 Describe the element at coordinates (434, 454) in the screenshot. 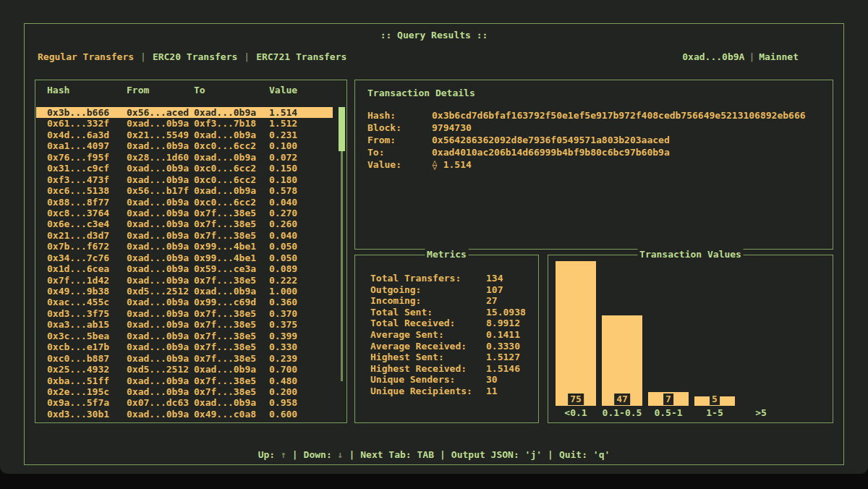

I see `help-bar: Up: ↑|Down: ↓|Next Tab: TAB|Output JSON:…` at that location.